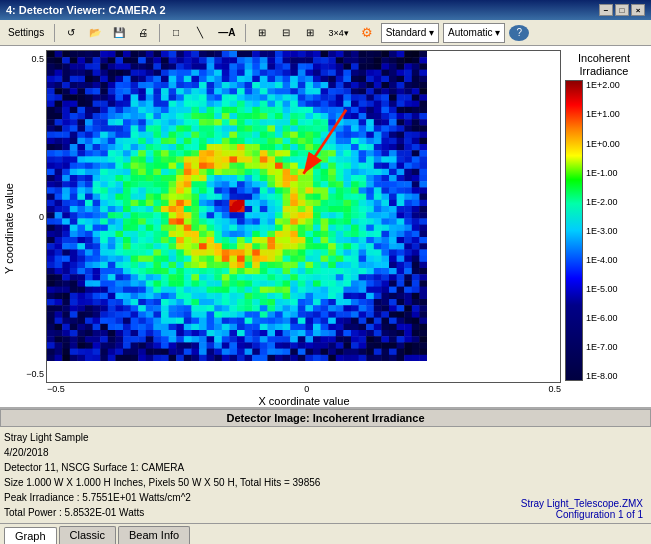 This screenshot has height=544, width=651. What do you see at coordinates (154, 535) in the screenshot?
I see `tab-beam-info: Beam Info` at bounding box center [154, 535].